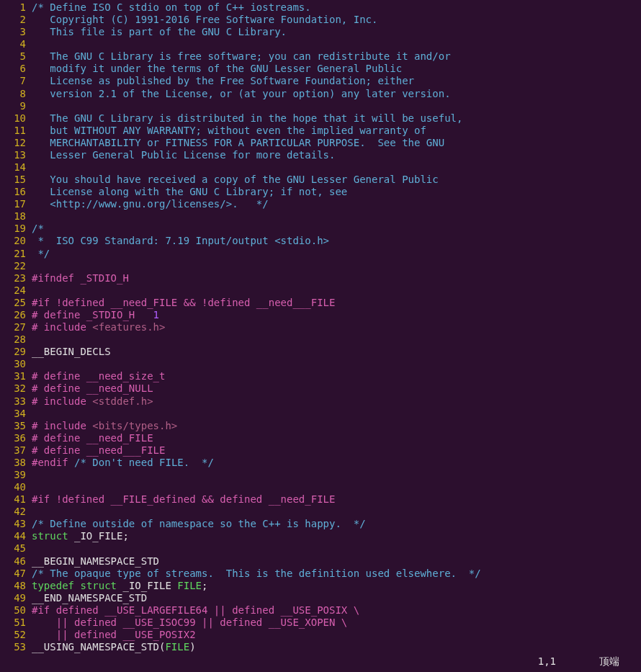  Describe the element at coordinates (320, 549) in the screenshot. I see `code-line: 45` at that location.